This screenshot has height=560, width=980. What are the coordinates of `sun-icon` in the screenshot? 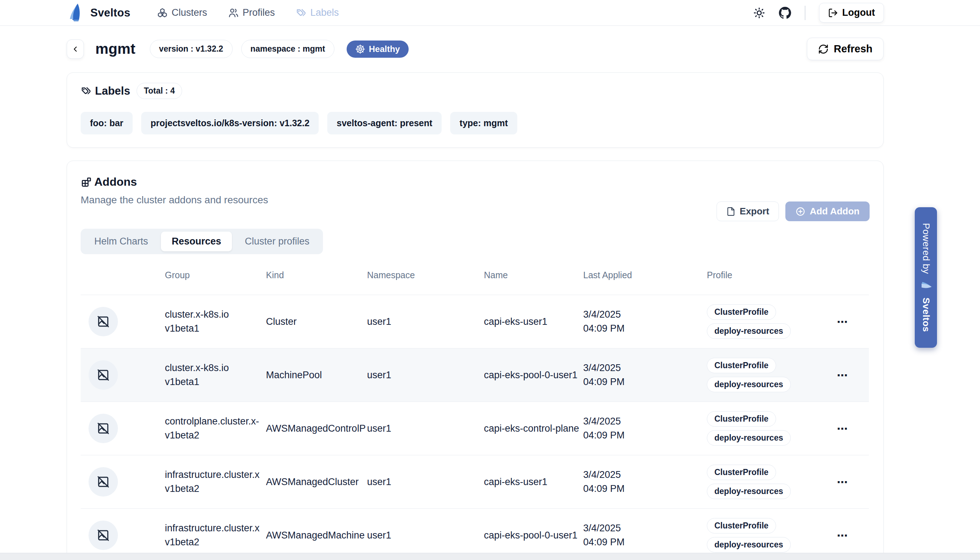 It's located at (759, 13).